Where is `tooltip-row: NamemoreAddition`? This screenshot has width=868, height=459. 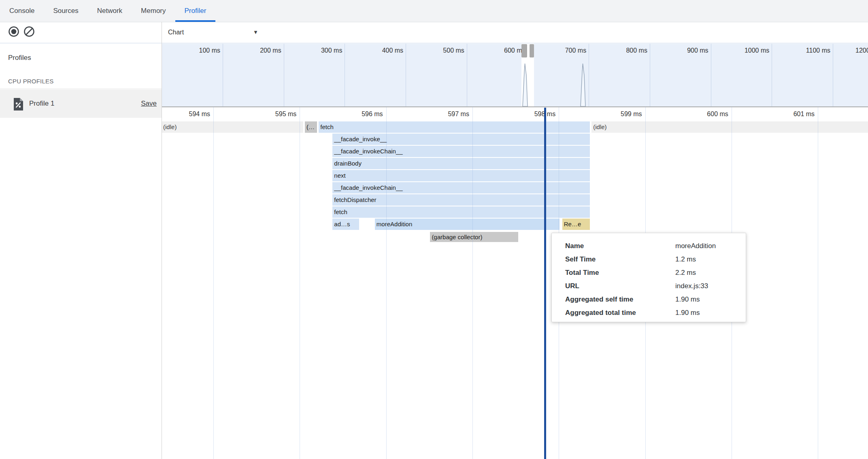
tooltip-row: NamemoreAddition is located at coordinates (655, 246).